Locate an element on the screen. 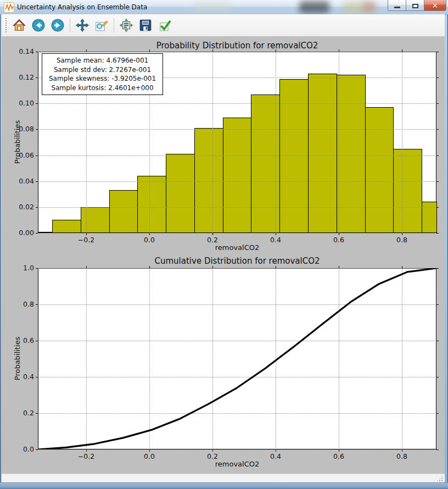  x-tick-label: 0.0 is located at coordinates (149, 456).